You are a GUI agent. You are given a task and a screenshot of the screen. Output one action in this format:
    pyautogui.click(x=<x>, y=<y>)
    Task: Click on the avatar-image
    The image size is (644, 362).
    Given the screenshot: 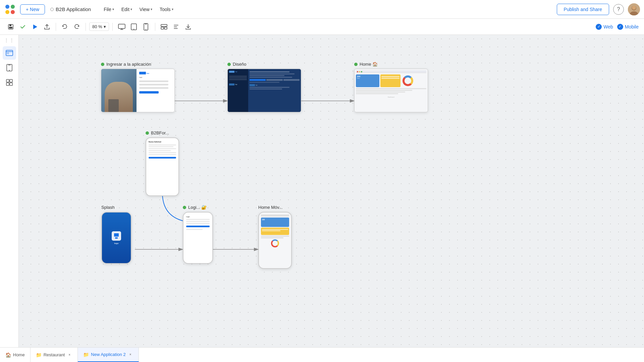 What is the action you would take?
    pyautogui.click(x=634, y=9)
    